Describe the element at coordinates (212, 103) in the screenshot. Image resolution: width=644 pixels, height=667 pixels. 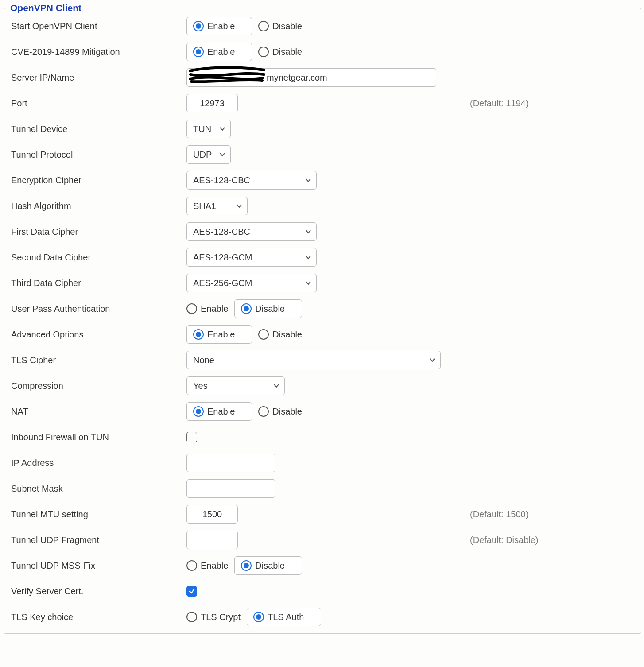
I see `input-port` at that location.